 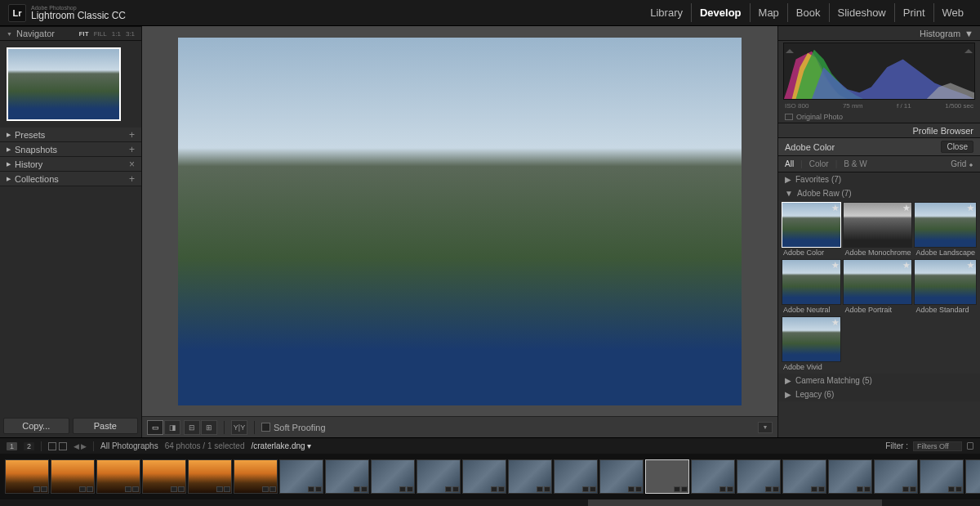 I want to click on histogram-header: Histogram ▼, so click(x=879, y=34).